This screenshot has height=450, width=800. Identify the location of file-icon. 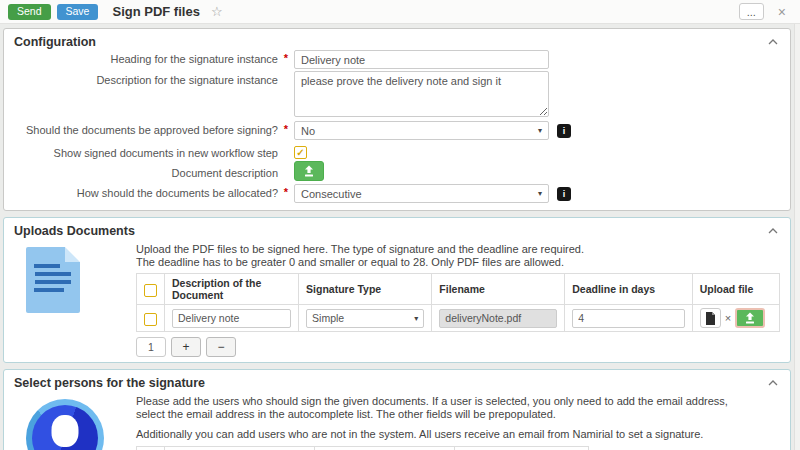
(710, 318).